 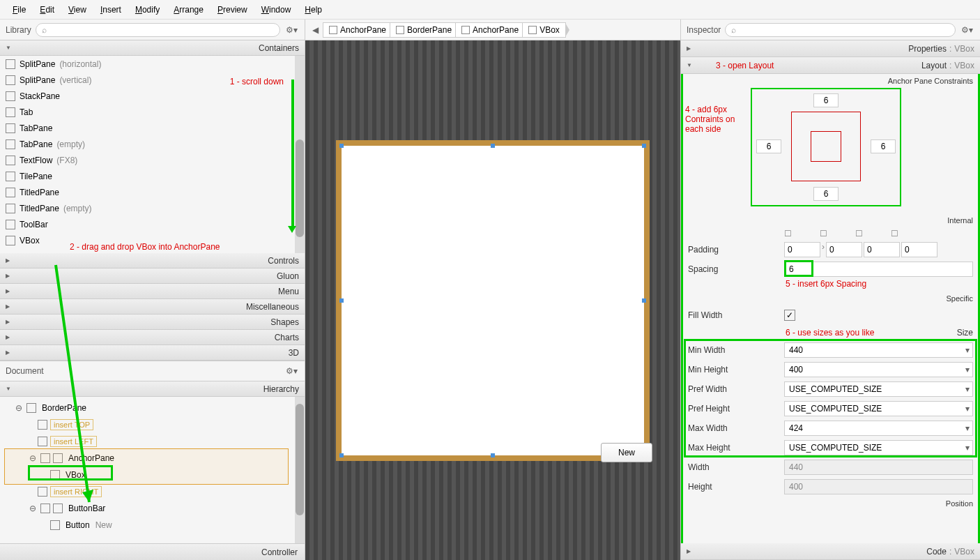 I want to click on fill-width-checkbox: ✓, so click(x=790, y=315).